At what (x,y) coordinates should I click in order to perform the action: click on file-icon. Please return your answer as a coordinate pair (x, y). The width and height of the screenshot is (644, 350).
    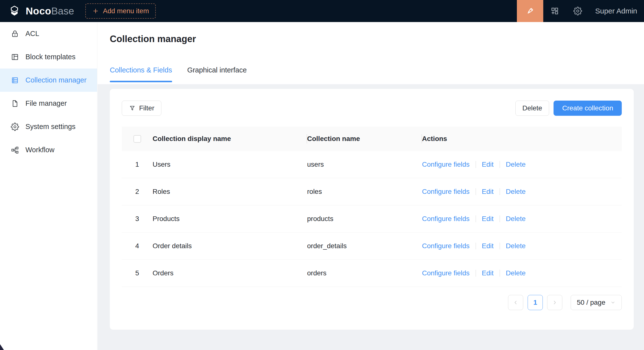
    Looking at the image, I should click on (15, 104).